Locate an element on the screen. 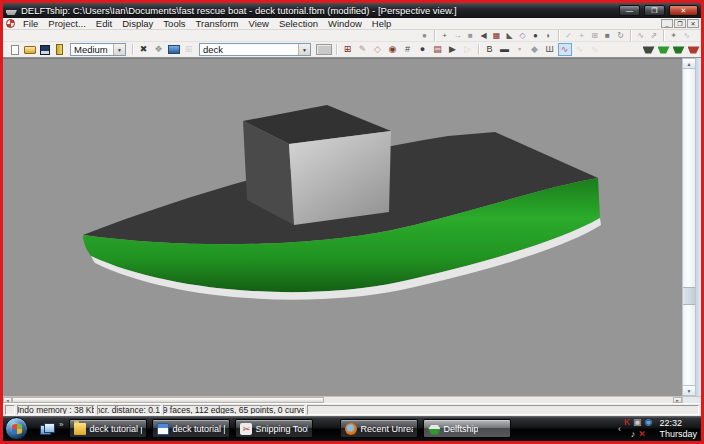  move-point-icon: + is located at coordinates (445, 36).